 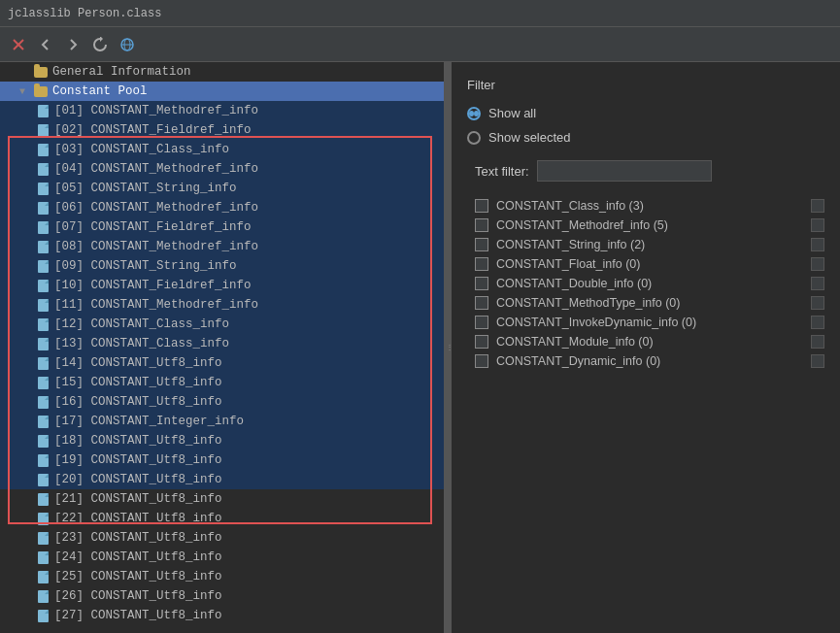 What do you see at coordinates (221, 363) in the screenshot?
I see `tree-item-14: [14] CONSTANT_Utf8_info` at bounding box center [221, 363].